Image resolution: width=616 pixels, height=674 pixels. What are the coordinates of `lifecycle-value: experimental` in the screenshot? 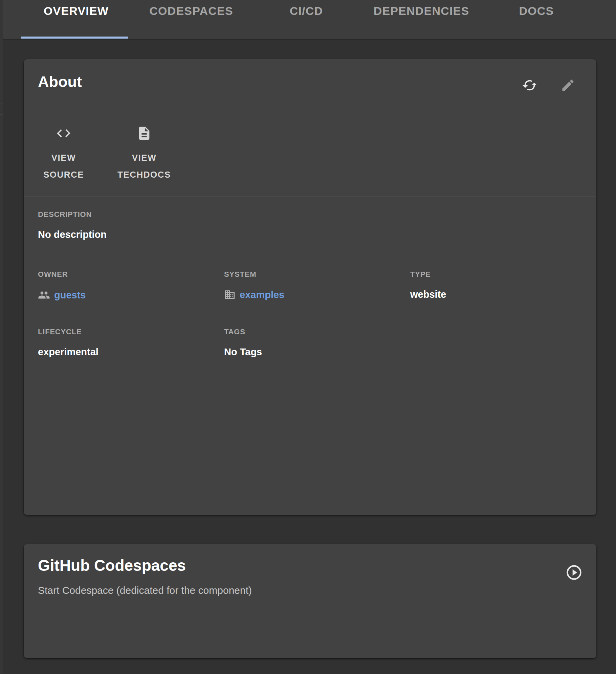 It's located at (131, 352).